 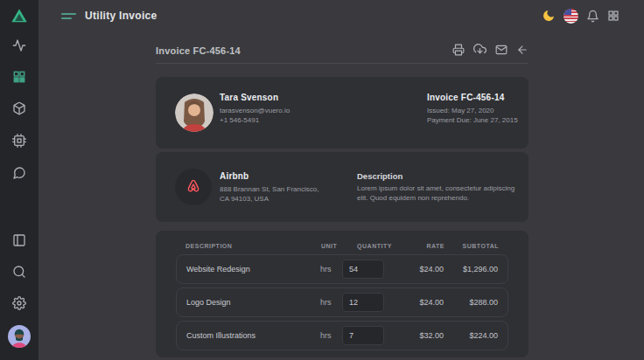 What do you see at coordinates (472, 108) in the screenshot?
I see `invoice-meta: Invoice FC-456-14 Issued: May 27, 2020 P…` at bounding box center [472, 108].